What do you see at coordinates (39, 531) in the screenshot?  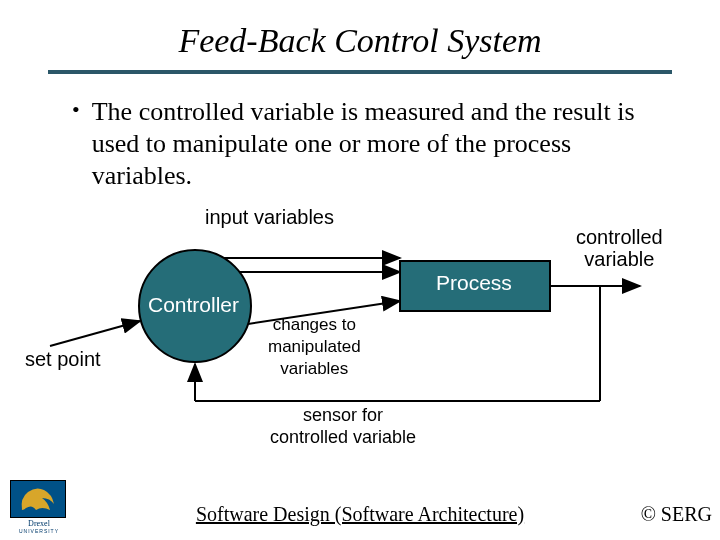 I see `logo-sub: UNIVERSITY` at bounding box center [39, 531].